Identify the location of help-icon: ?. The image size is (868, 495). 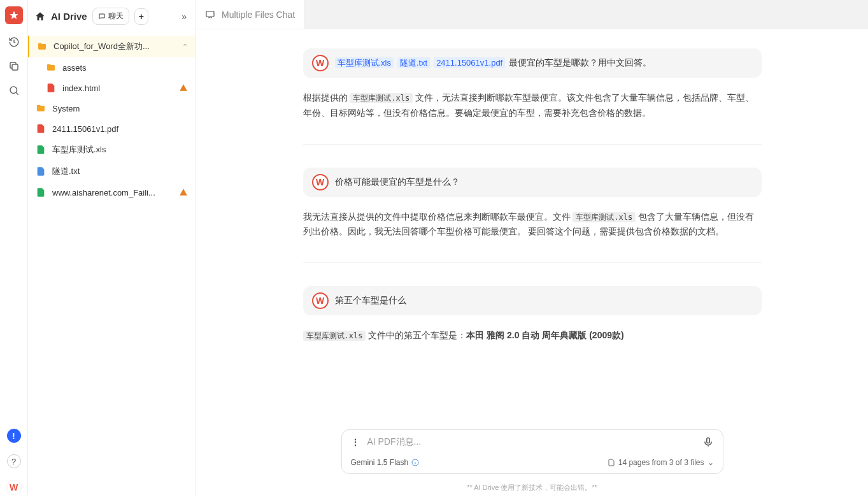
(14, 461).